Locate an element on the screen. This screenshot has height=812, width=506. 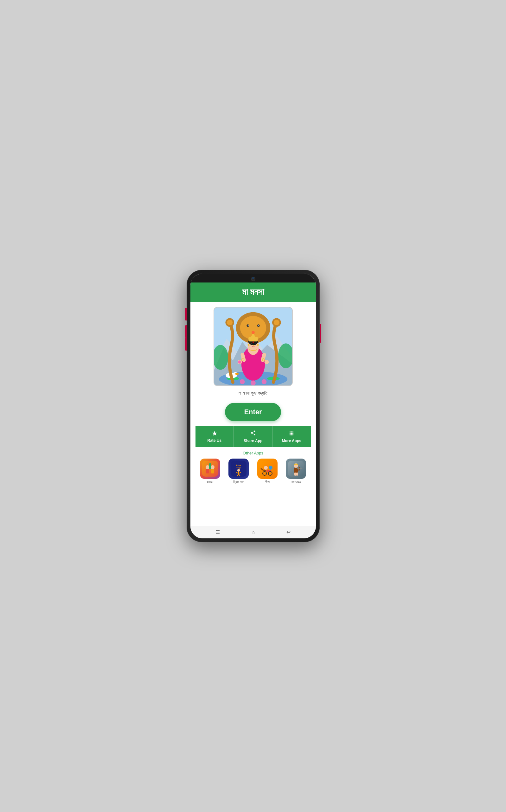
back-button: ↩ is located at coordinates (288, 532).